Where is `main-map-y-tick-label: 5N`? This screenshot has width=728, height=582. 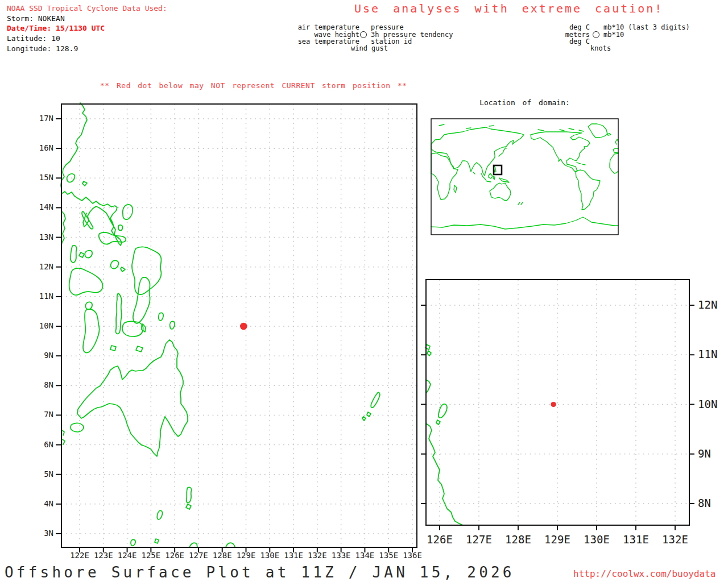 main-map-y-tick-label: 5N is located at coordinates (42, 474).